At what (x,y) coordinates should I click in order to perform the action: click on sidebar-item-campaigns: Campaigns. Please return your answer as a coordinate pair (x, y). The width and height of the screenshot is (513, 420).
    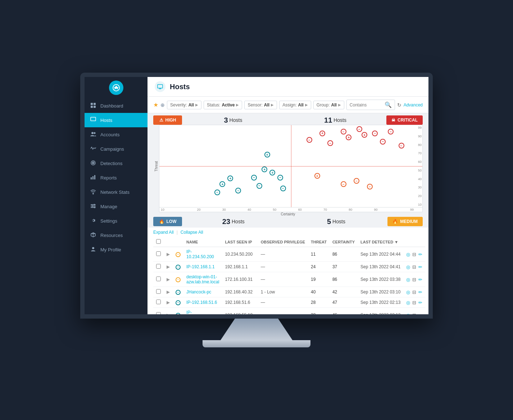
    Looking at the image, I should click on (116, 149).